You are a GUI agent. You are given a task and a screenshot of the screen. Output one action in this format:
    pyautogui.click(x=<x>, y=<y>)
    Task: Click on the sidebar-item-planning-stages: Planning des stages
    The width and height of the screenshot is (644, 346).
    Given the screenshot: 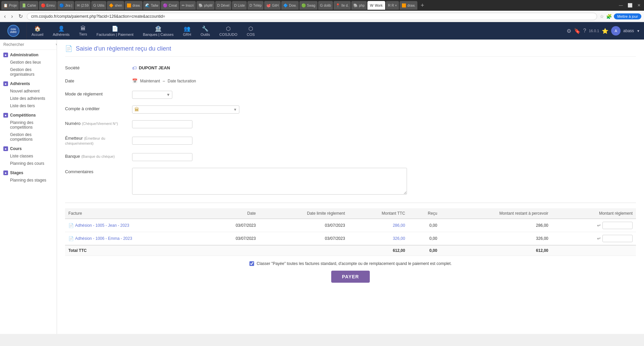 What is the action you would take?
    pyautogui.click(x=28, y=180)
    